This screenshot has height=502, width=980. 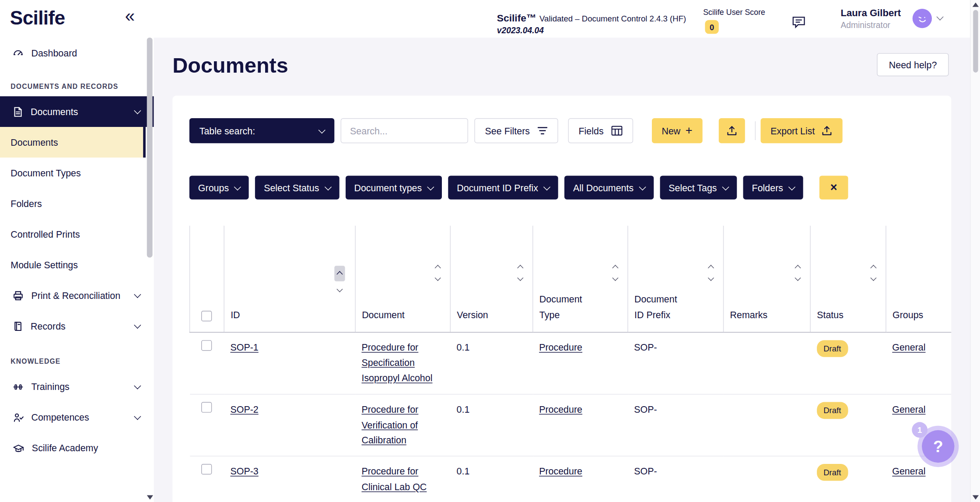 What do you see at coordinates (938, 446) in the screenshot?
I see `help-fab-button: 1 ?` at bounding box center [938, 446].